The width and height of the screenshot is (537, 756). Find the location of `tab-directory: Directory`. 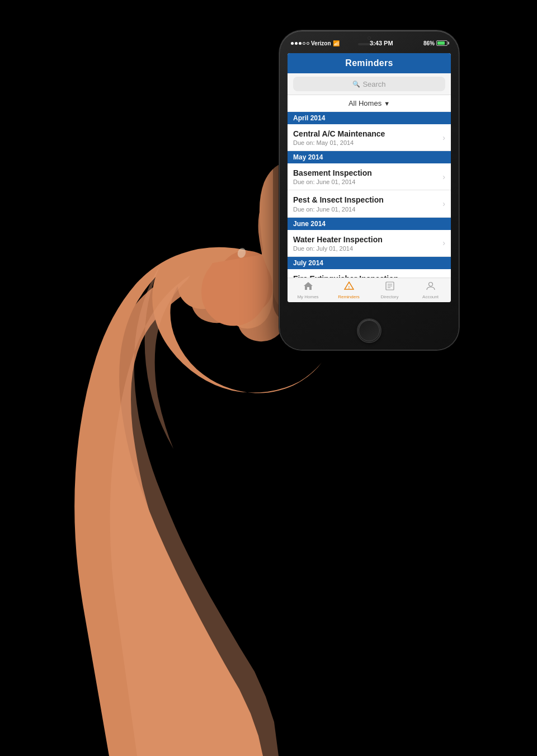

tab-directory: Directory is located at coordinates (389, 290).